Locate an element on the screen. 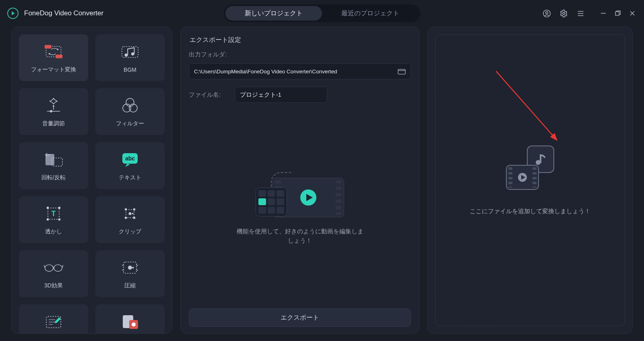  tool-id3: ID3 is located at coordinates (54, 319).